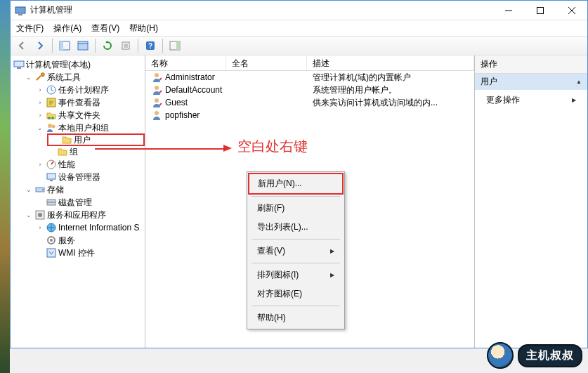  Describe the element at coordinates (83, 46) in the screenshot. I see `properties-button` at that location.